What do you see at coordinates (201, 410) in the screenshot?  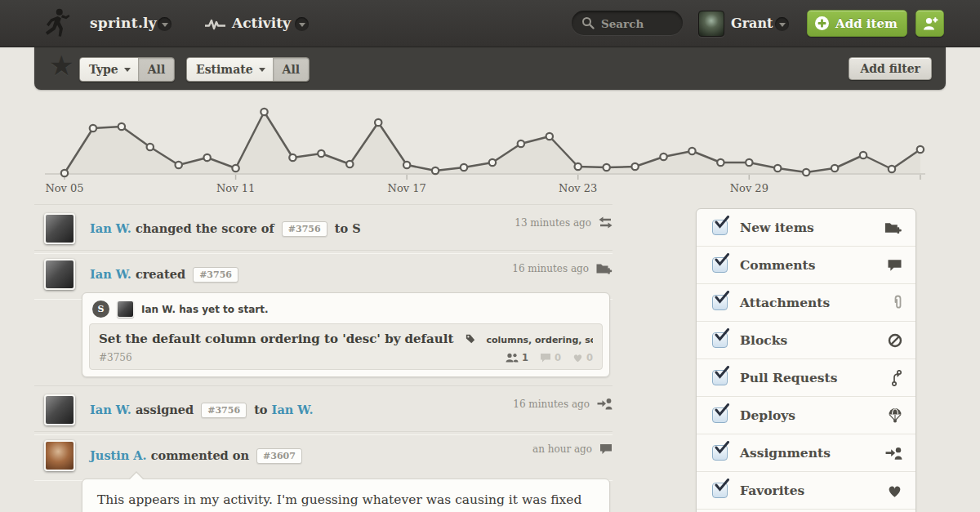 I see `feed-item-text: Ian W. assigned #3756 to Ian W.` at bounding box center [201, 410].